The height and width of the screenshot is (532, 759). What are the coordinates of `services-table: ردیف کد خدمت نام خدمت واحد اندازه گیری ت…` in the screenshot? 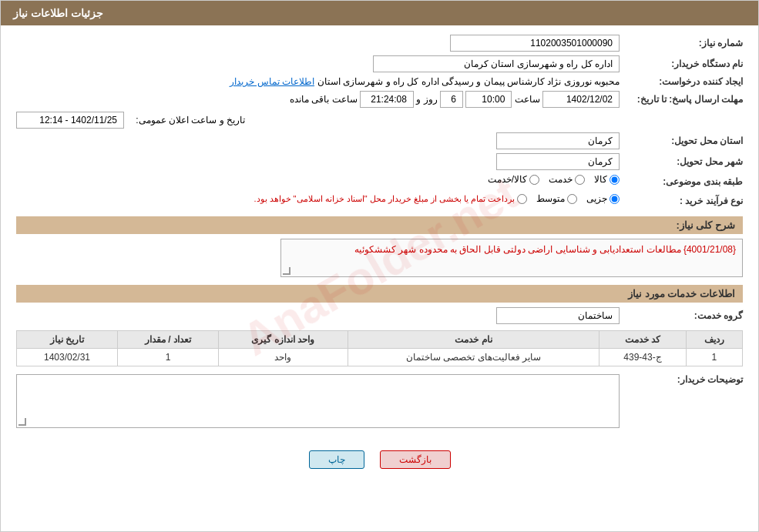 It's located at (379, 348).